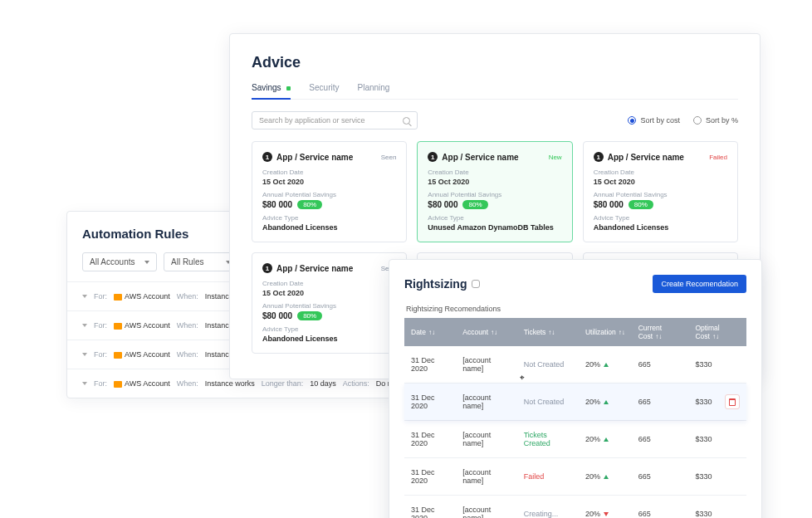 Image resolution: width=812 pixels, height=518 pixels. I want to click on new-indicator-icon, so click(289, 88).